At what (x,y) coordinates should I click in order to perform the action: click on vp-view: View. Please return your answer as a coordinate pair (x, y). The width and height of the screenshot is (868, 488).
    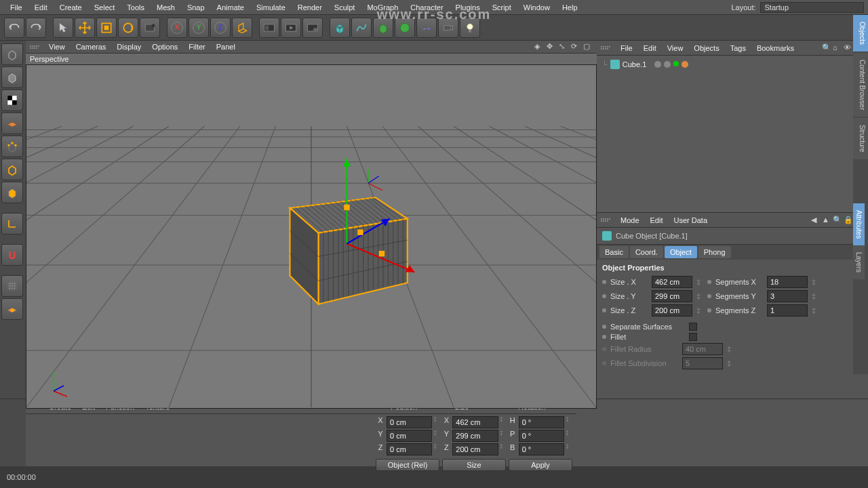
    Looking at the image, I should click on (57, 47).